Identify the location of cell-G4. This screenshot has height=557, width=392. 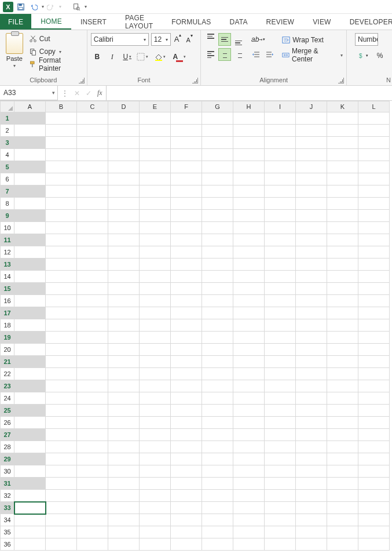
(218, 155).